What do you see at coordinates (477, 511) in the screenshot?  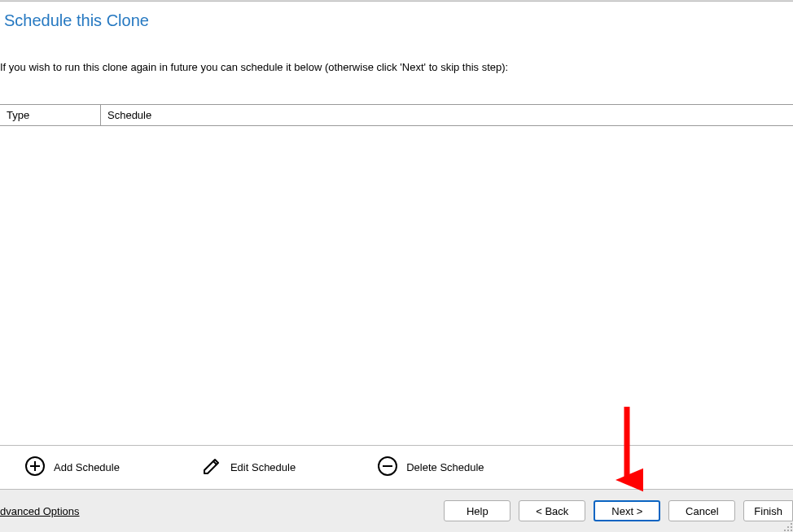 I see `help-button: Help` at bounding box center [477, 511].